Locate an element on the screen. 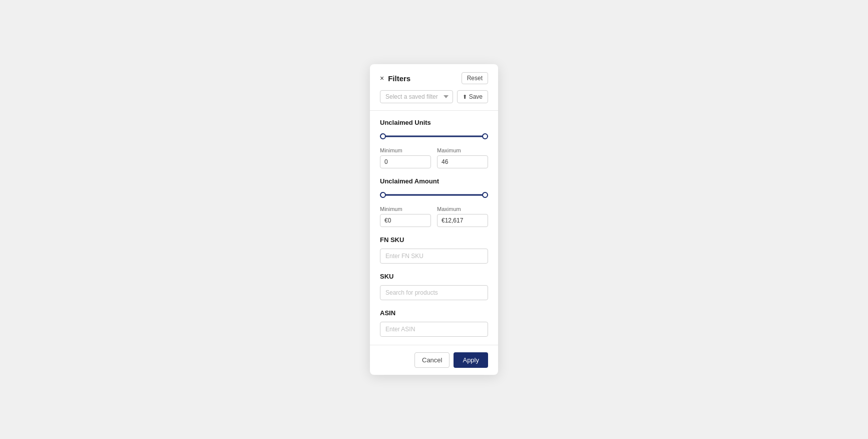  unclaimed-units-label: Unclaimed Units is located at coordinates (434, 122).